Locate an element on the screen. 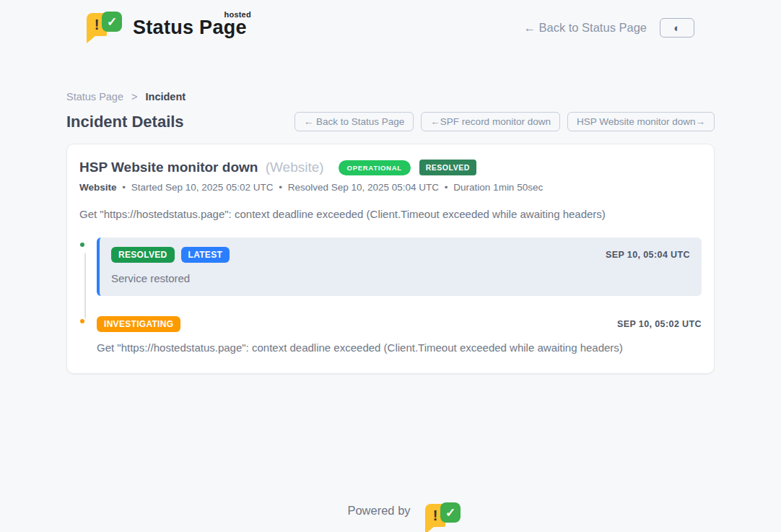  timeline-timestamp: SEP 10, 05:04 UTC is located at coordinates (648, 255).